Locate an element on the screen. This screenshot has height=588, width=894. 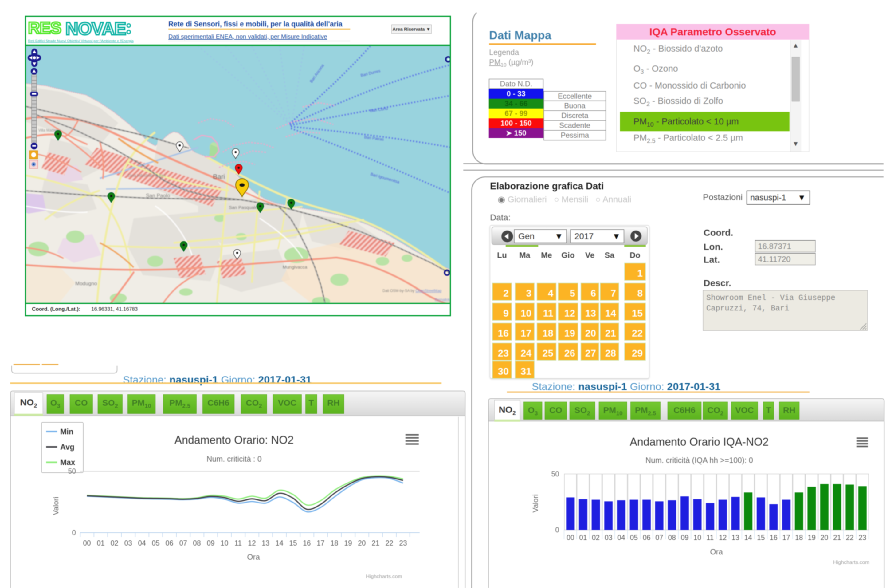
svg-text: RES is located at coordinates (44, 28).